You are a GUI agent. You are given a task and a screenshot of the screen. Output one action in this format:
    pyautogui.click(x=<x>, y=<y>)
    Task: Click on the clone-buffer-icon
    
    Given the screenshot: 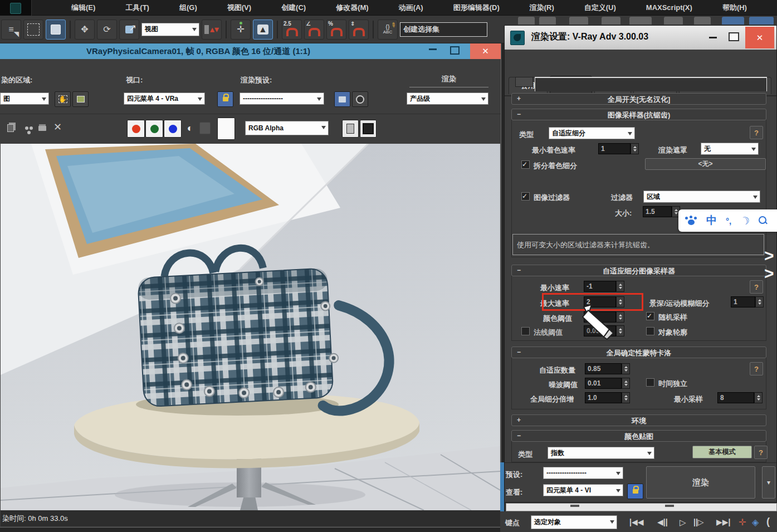 What is the action you would take?
    pyautogui.click(x=10, y=128)
    